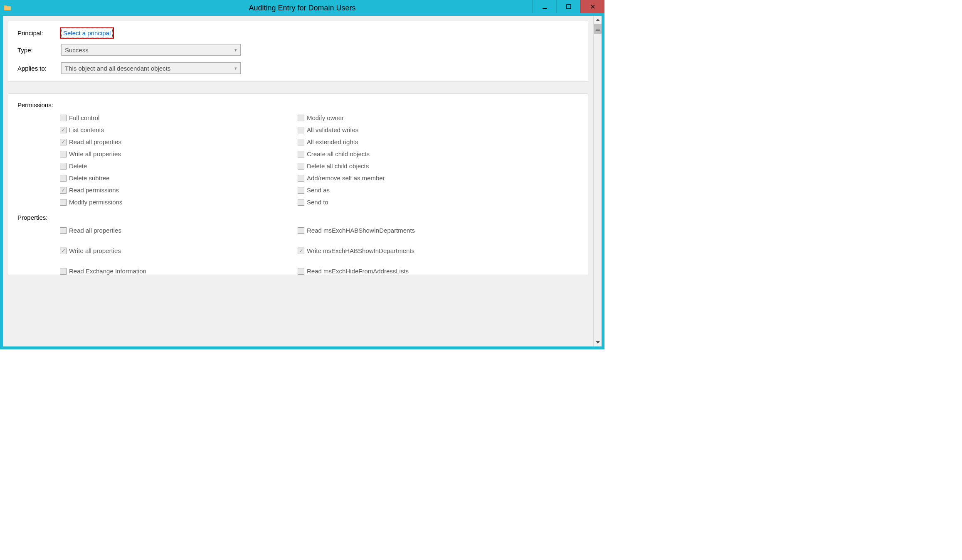 The width and height of the screenshot is (962, 560). What do you see at coordinates (298, 52) in the screenshot?
I see `principal-panel: Principal: Select a principal Type: Succ…` at bounding box center [298, 52].